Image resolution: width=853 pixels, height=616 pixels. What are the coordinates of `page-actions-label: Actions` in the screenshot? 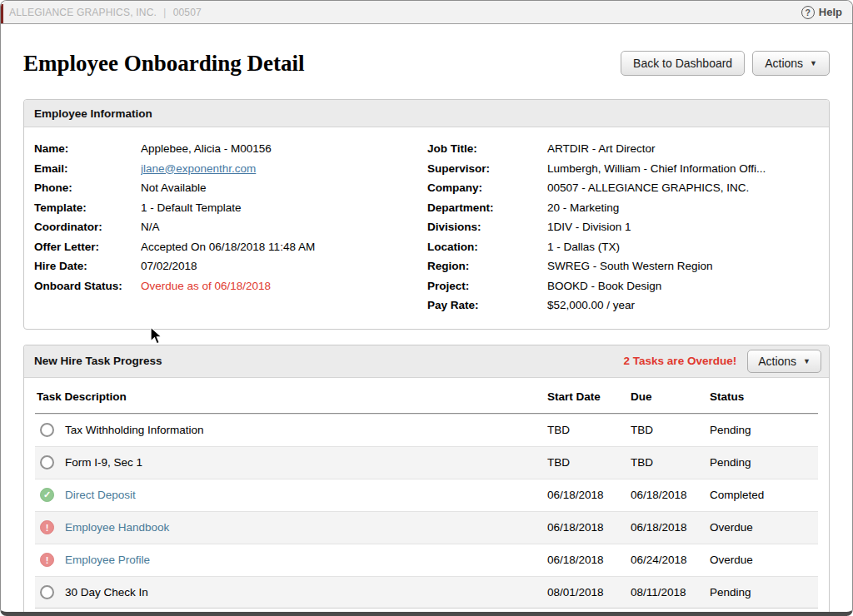 It's located at (784, 63).